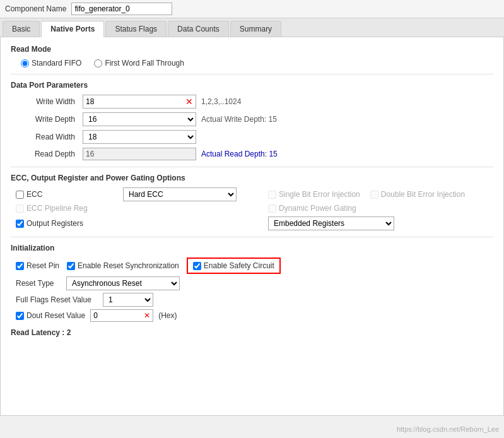 The image size is (504, 438). What do you see at coordinates (347, 119) in the screenshot?
I see `write-depth-actual: Actual Write Depth: 15` at bounding box center [347, 119].